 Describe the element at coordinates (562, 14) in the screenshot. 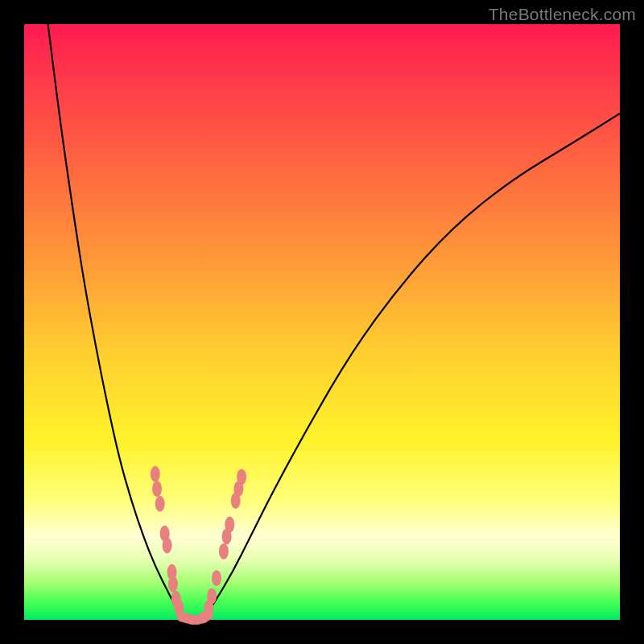

I see `watermark-text: TheBottleneck.com` at that location.